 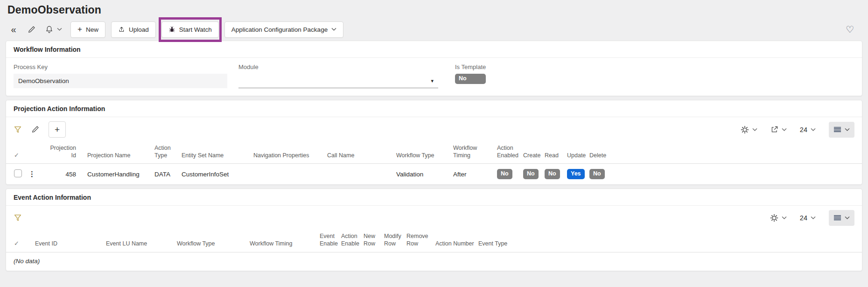 I want to click on col-action-number: Action Number, so click(x=457, y=244).